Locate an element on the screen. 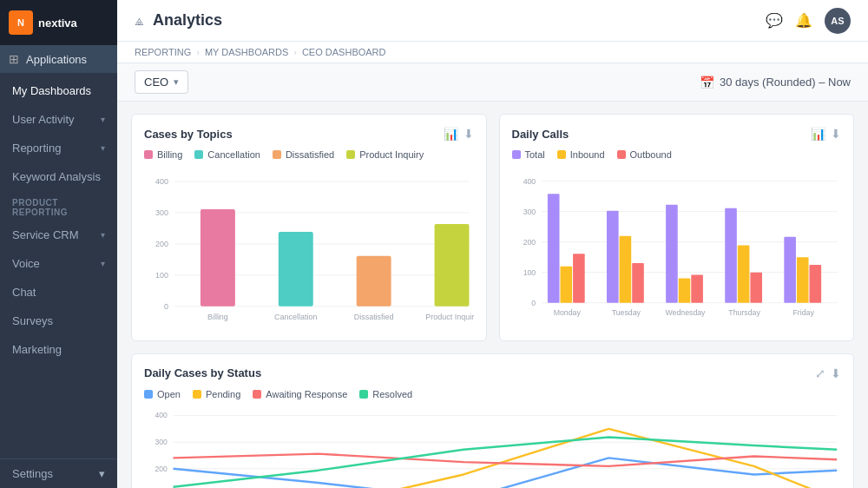 The width and height of the screenshot is (868, 488). chart-expand-icon: ⤢ is located at coordinates (820, 373).